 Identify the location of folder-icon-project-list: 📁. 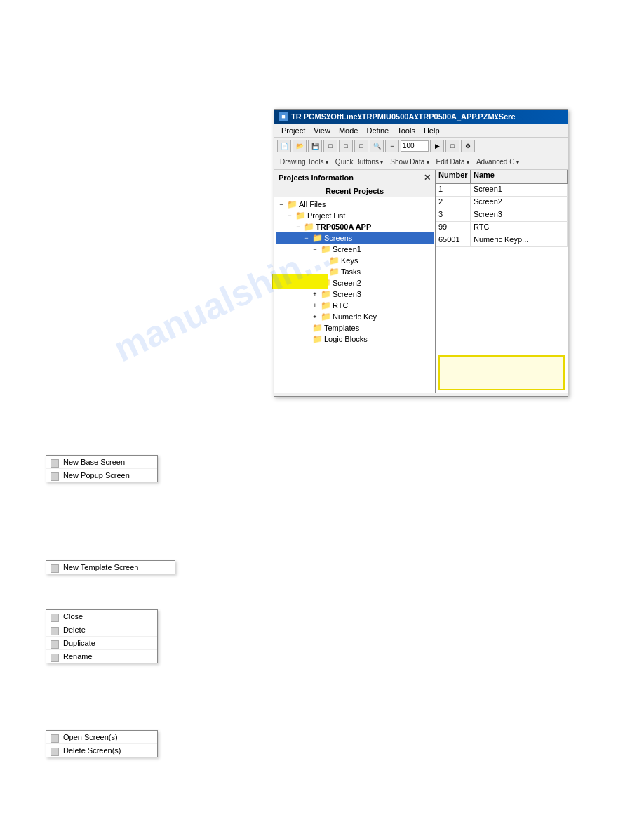
(300, 216).